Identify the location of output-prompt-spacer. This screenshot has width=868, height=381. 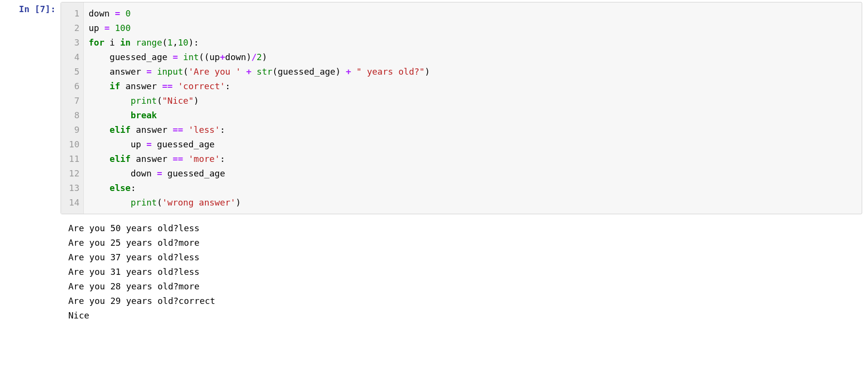
(30, 271).